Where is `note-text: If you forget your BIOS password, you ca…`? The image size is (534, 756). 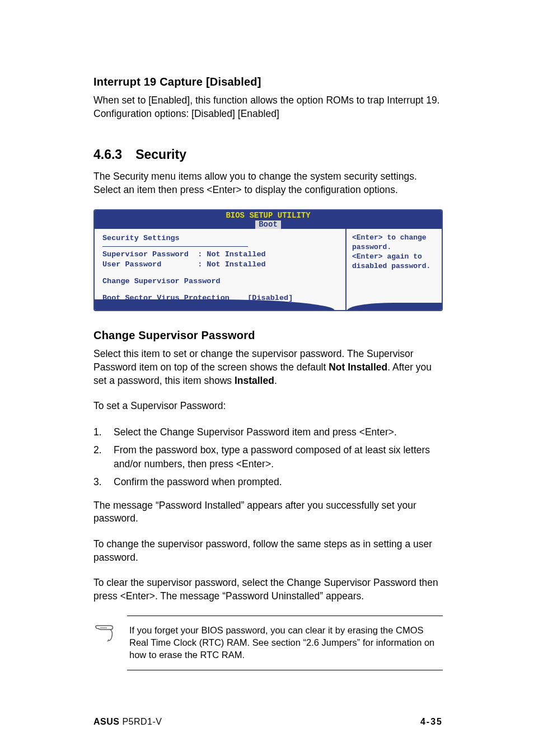
note-text: If you forget your BIOS password, you ca… is located at coordinates (286, 642).